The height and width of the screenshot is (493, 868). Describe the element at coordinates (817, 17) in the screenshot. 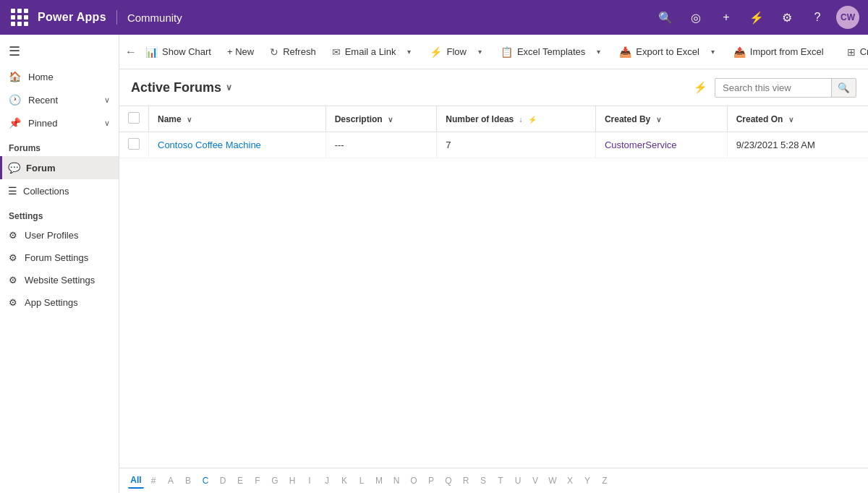

I see `help-icon: ?` at that location.